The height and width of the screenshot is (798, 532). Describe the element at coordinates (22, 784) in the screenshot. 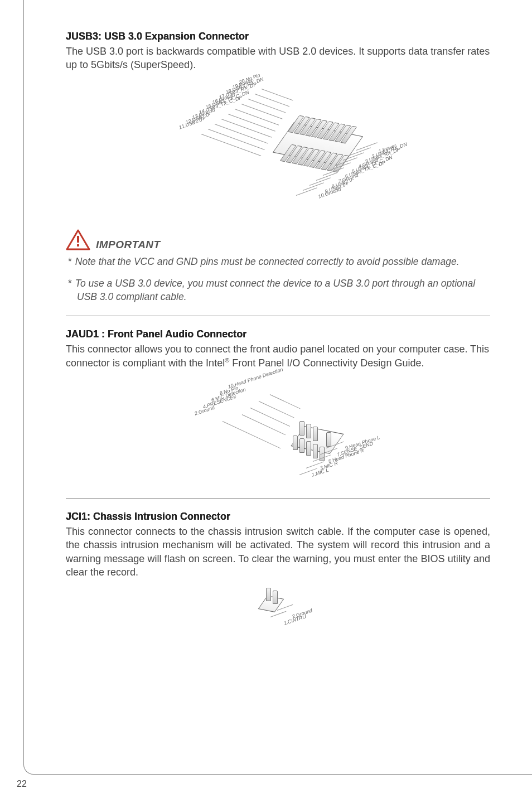

I see `page-number: 22` at that location.